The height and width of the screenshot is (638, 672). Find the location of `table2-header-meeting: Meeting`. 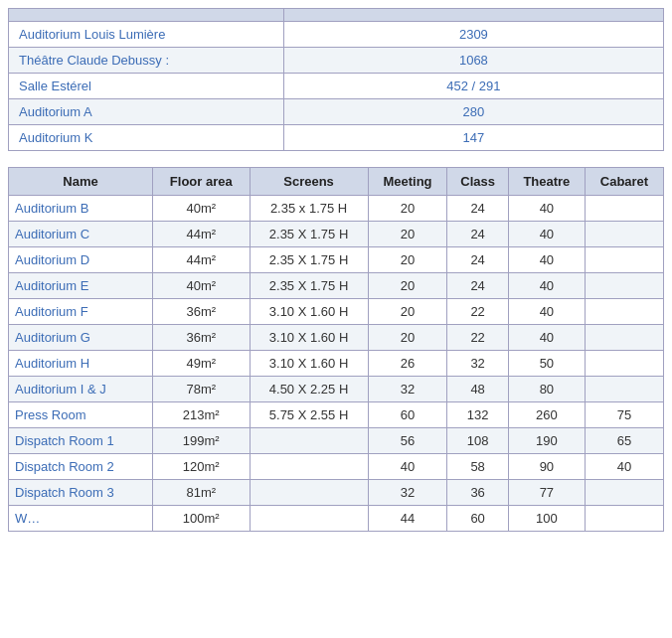

table2-header-meeting: Meeting is located at coordinates (408, 182).